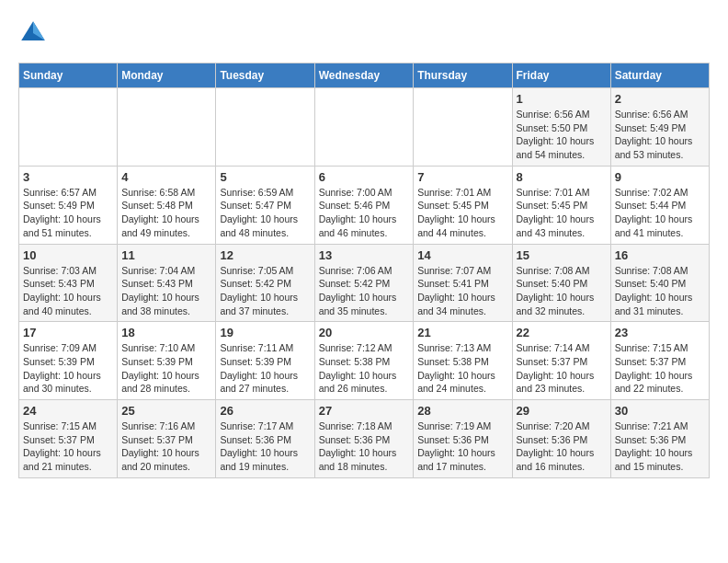 The height and width of the screenshot is (563, 728). I want to click on day-info: Sunrise: 7:17 AM Sunset: 5:36 PM Dayligh…, so click(265, 447).